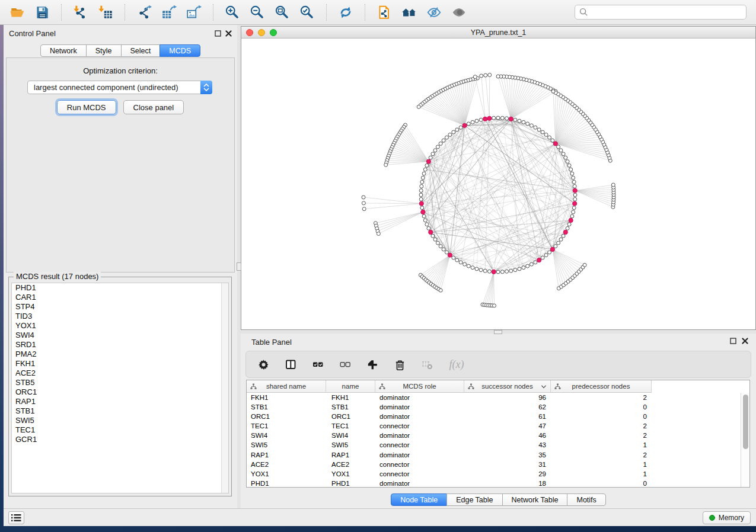 The height and width of the screenshot is (532, 756). I want to click on refresh-button, so click(346, 12).